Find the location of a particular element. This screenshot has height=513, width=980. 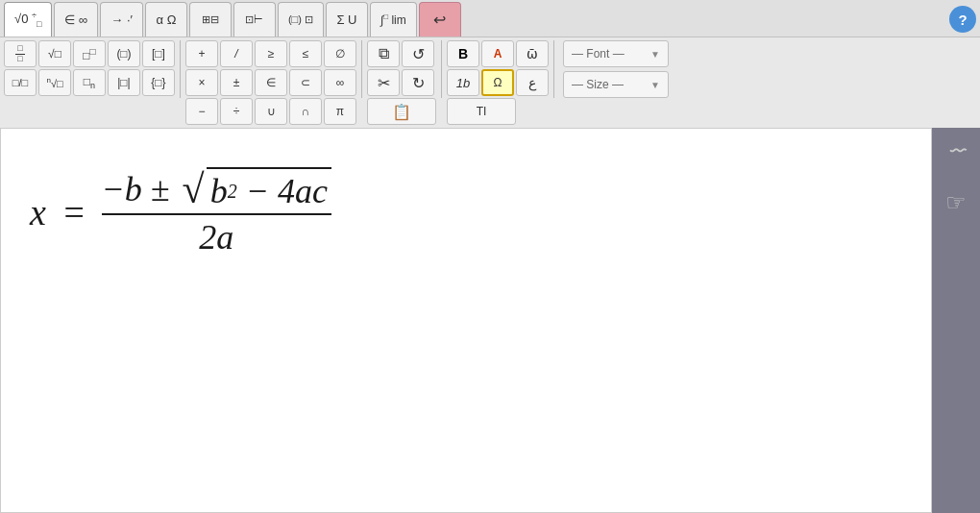

abs-btn: |□| is located at coordinates (124, 83).